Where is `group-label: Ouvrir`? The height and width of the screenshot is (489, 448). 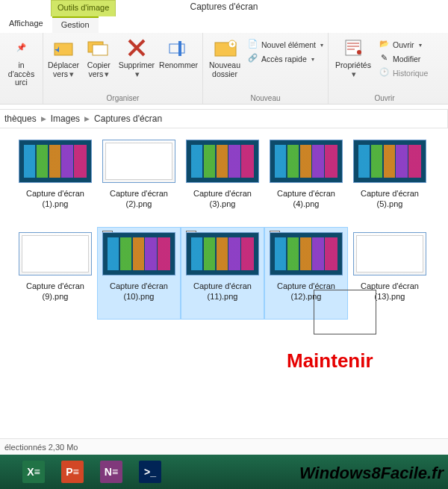 group-label: Ouvrir is located at coordinates (385, 99).